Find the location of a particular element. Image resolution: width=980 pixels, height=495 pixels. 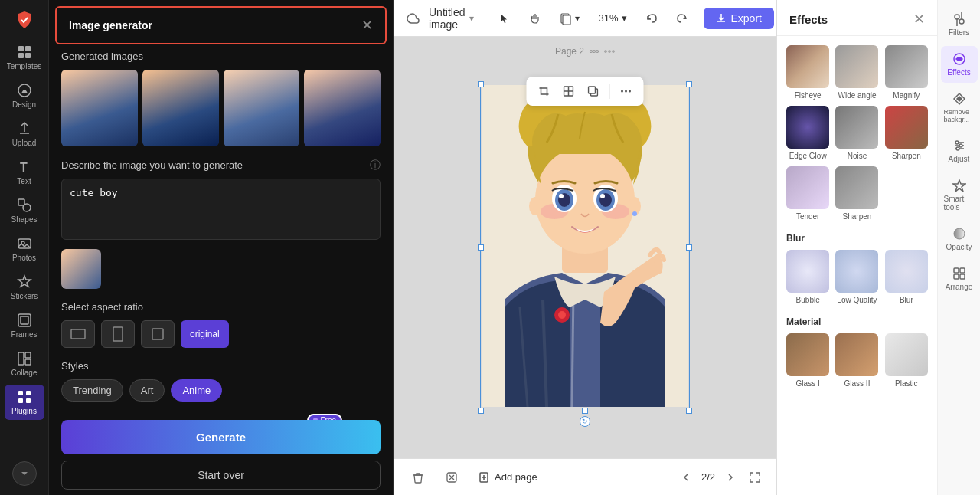

effect-noise: Noise is located at coordinates (857, 133).